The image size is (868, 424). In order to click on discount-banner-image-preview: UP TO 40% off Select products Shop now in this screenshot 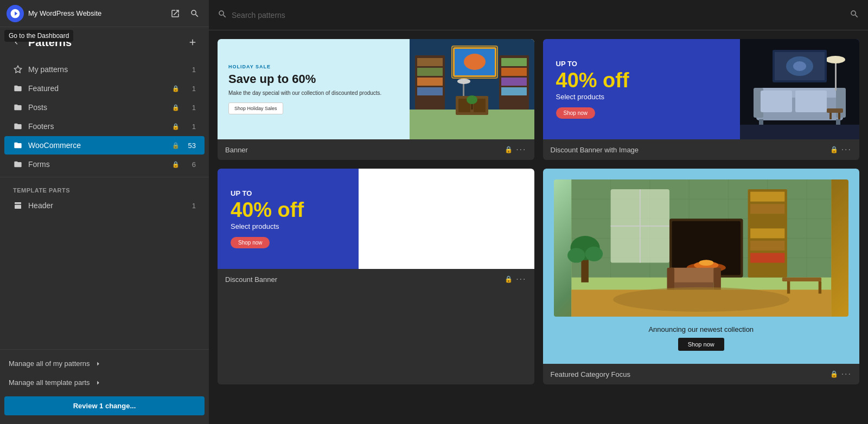, I will do `click(701, 89)`.